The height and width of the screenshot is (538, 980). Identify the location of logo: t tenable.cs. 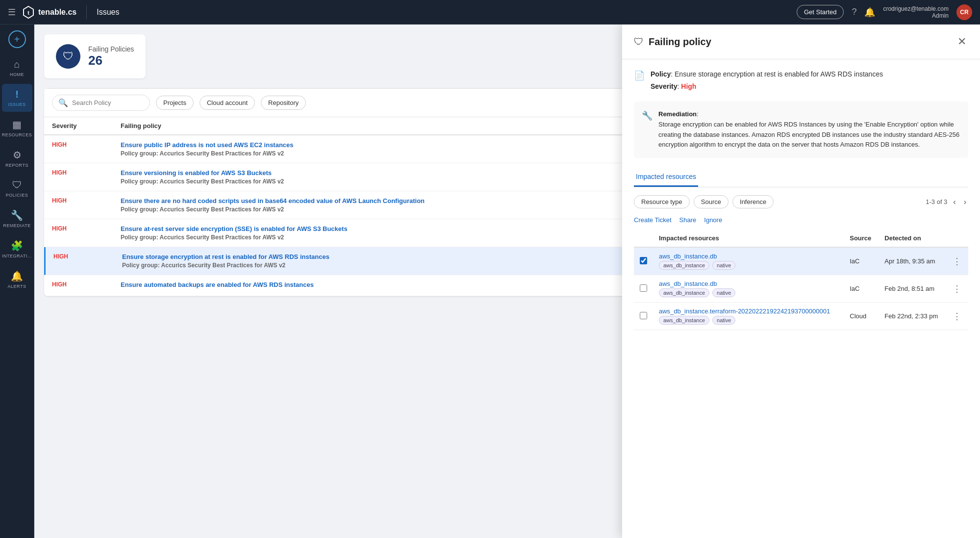
(49, 12).